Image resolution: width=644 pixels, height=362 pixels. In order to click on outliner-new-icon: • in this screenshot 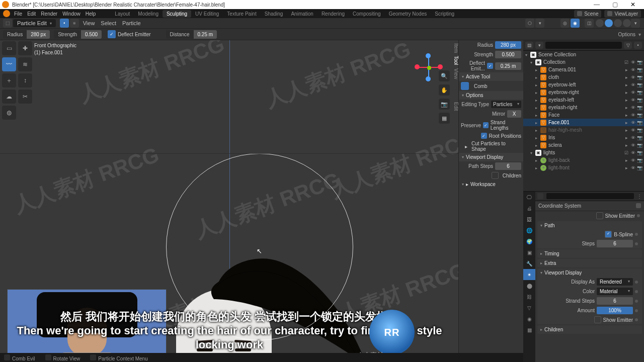, I will do `click(638, 45)`.